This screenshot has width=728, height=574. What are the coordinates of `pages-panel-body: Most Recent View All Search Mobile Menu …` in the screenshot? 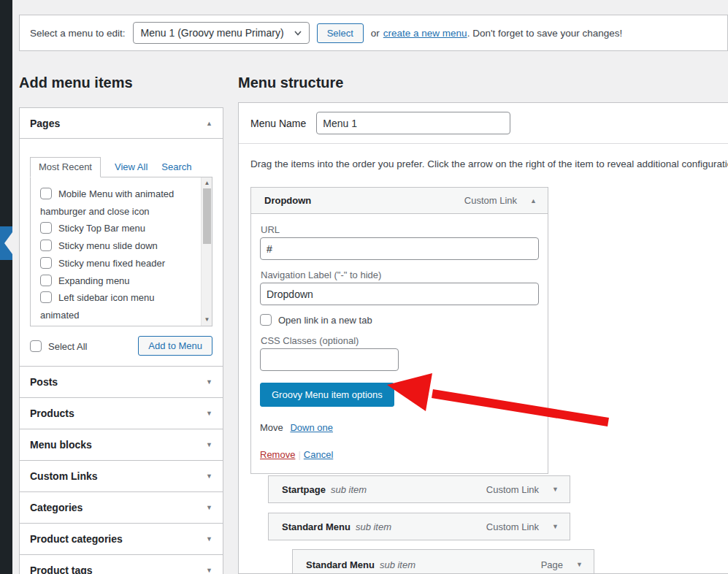 It's located at (121, 252).